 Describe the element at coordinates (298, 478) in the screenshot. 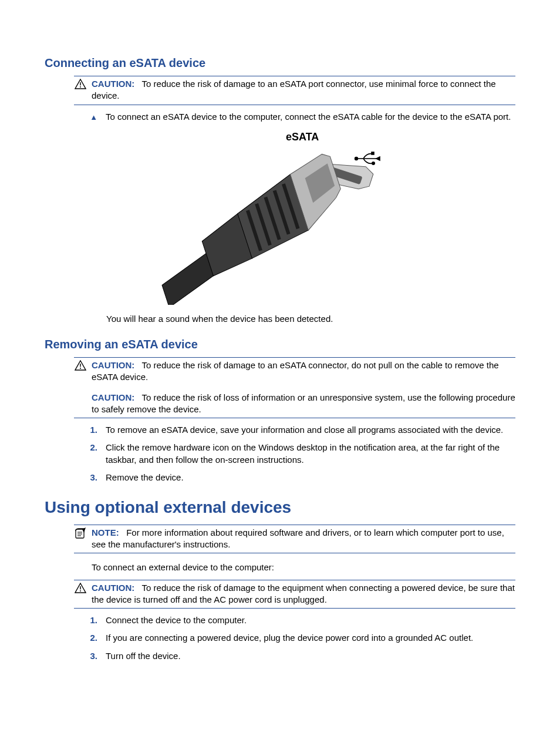

I see `step-row: 3. Remove the device.` at that location.